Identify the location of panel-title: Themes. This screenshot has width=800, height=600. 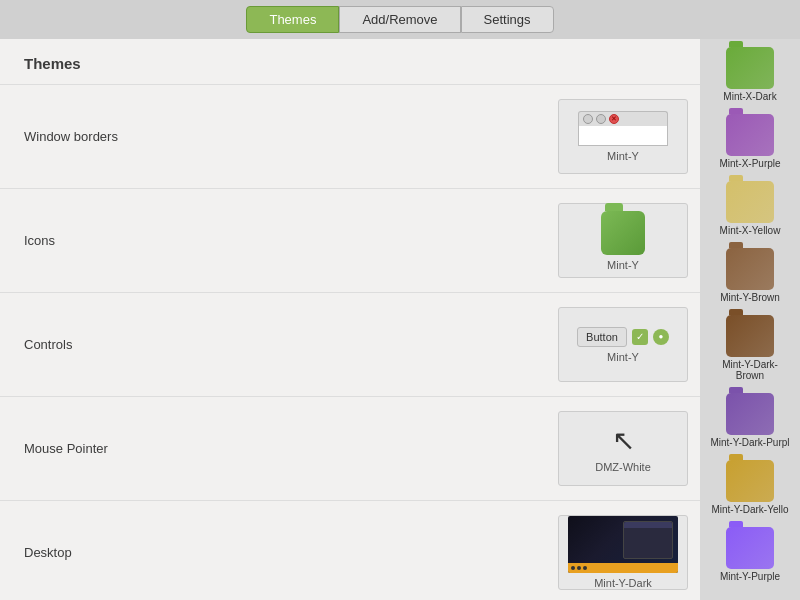
(350, 70).